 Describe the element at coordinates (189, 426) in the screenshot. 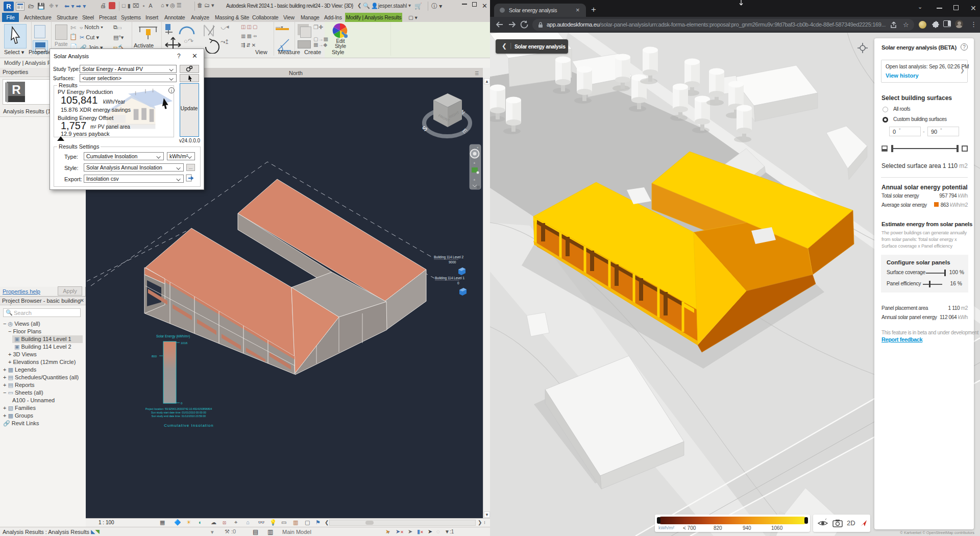

I see `svg-text: Cumulative Insolation` at that location.